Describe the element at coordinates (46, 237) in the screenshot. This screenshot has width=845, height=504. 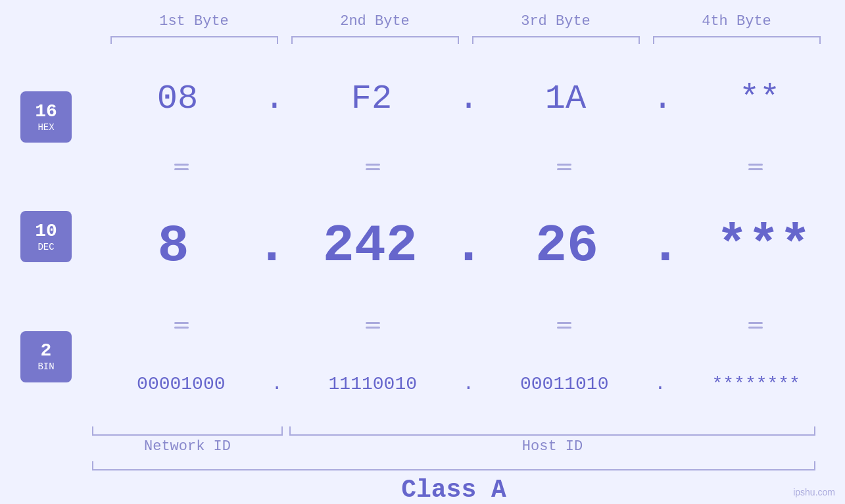
I see `dec-badge: 10 DEC` at that location.